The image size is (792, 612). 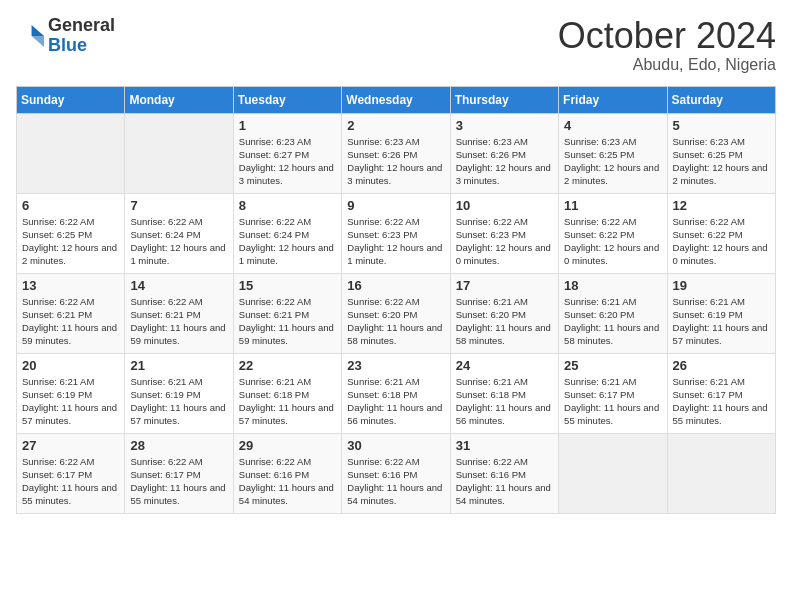 What do you see at coordinates (82, 36) in the screenshot?
I see `logo-text: General Blue` at bounding box center [82, 36].